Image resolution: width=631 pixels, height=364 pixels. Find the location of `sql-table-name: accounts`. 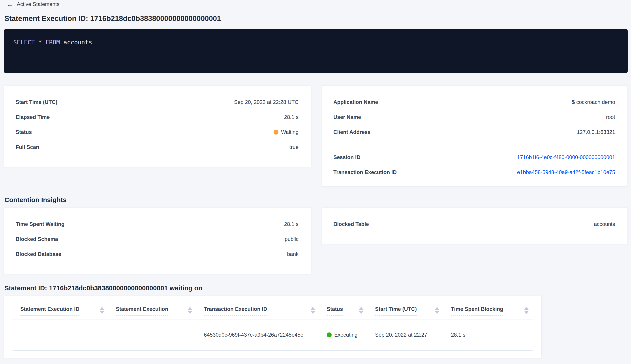

sql-table-name: accounts is located at coordinates (78, 42).